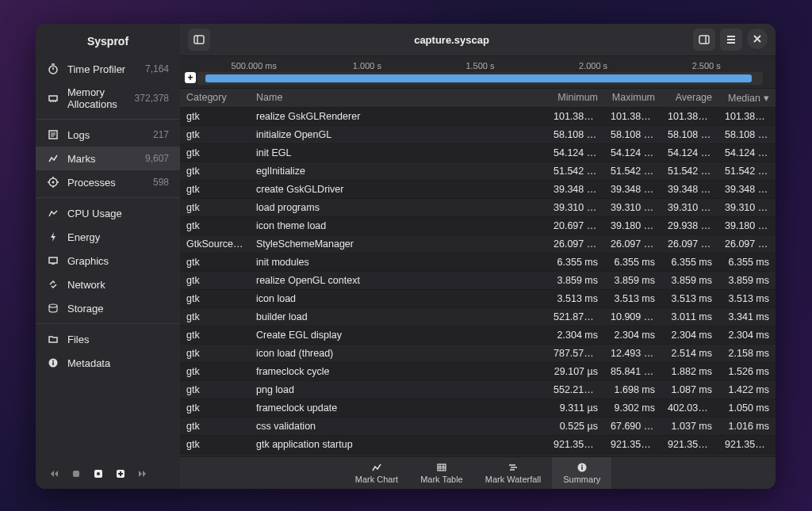 This screenshot has width=812, height=511. Describe the element at coordinates (398, 244) in the screenshot. I see `cell-name: StyleSchemeManager` at that location.